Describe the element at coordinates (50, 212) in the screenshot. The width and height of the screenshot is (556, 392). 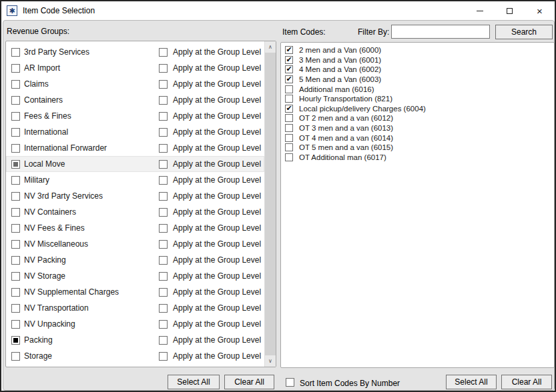
I see `revenue-group-label: NV Containers` at that location.